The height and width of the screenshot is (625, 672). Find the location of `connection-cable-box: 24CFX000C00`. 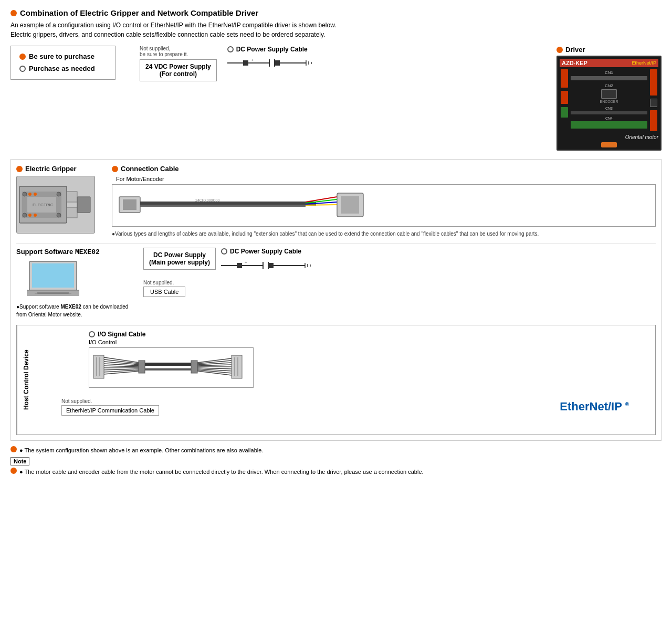

connection-cable-box: 24CFX000C00 is located at coordinates (384, 206).